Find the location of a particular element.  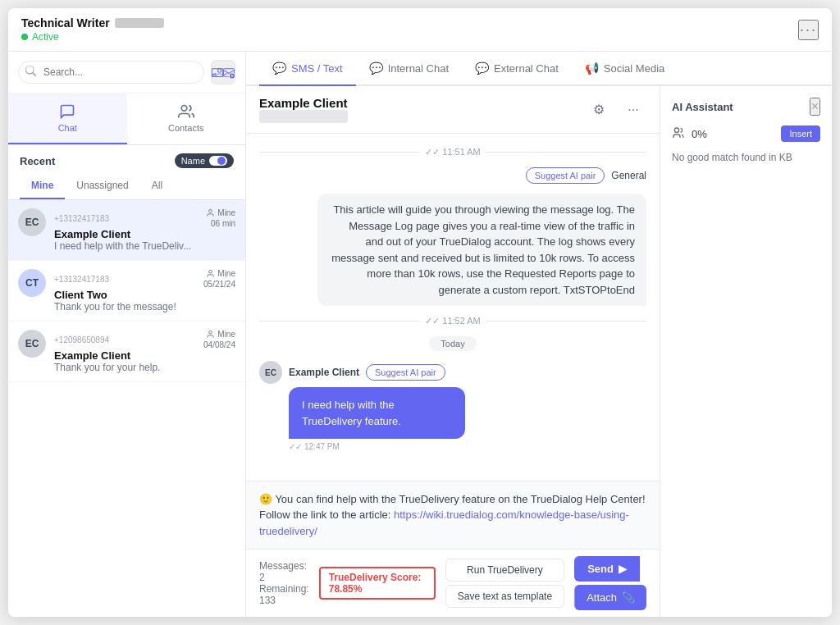

send-attach-group: Send ▶ Attach 📎 is located at coordinates (610, 583).